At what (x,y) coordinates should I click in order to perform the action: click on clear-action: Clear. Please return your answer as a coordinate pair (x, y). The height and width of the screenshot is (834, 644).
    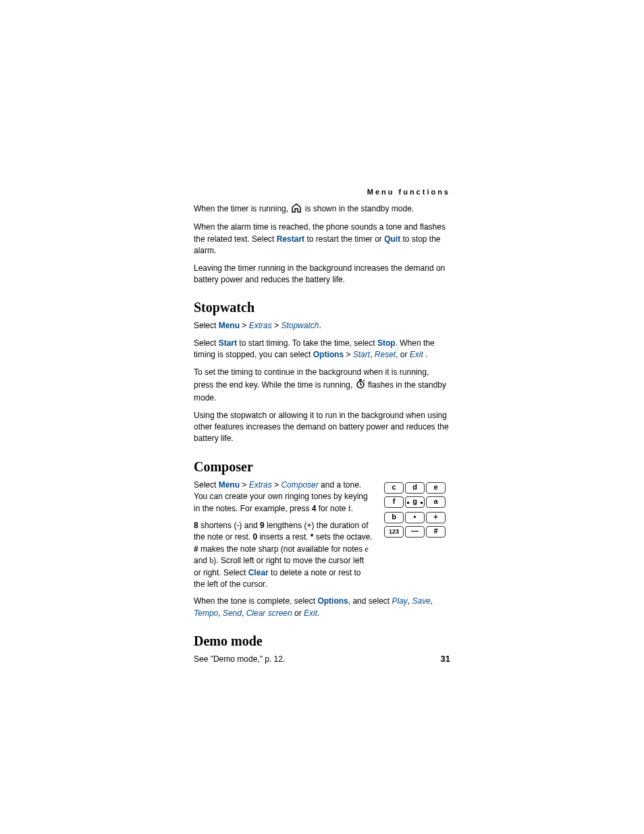
    Looking at the image, I should click on (259, 573).